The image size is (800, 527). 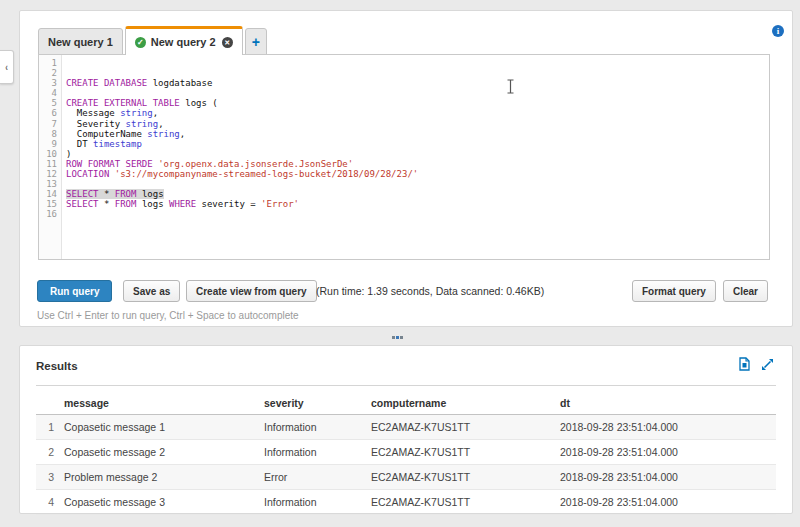 I want to click on tab-new-query-2: ✓ New query 2 ✕, so click(x=184, y=40).